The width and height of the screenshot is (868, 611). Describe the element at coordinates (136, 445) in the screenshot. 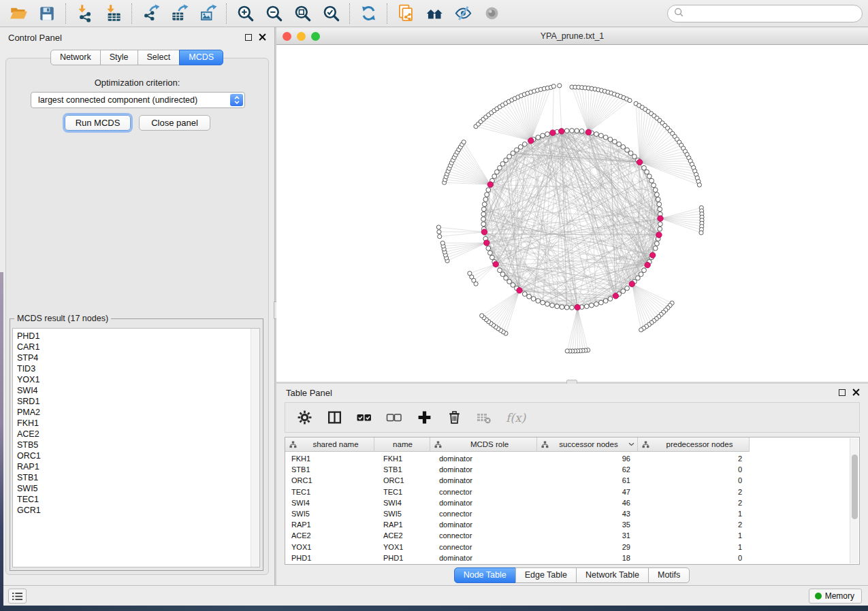

I see `mcds-result-group: MCDS result (17 nodes) PHD1CAR1STP4TID3Y…` at that location.